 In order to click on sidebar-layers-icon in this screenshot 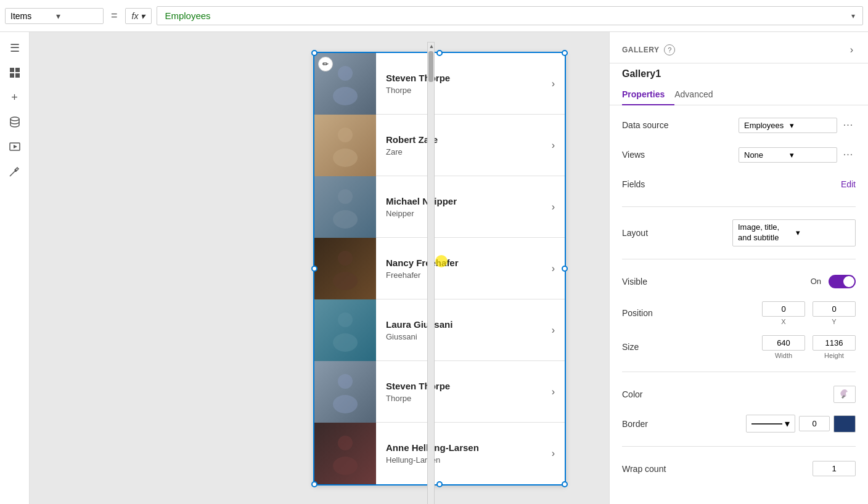, I will do `click(15, 73)`.